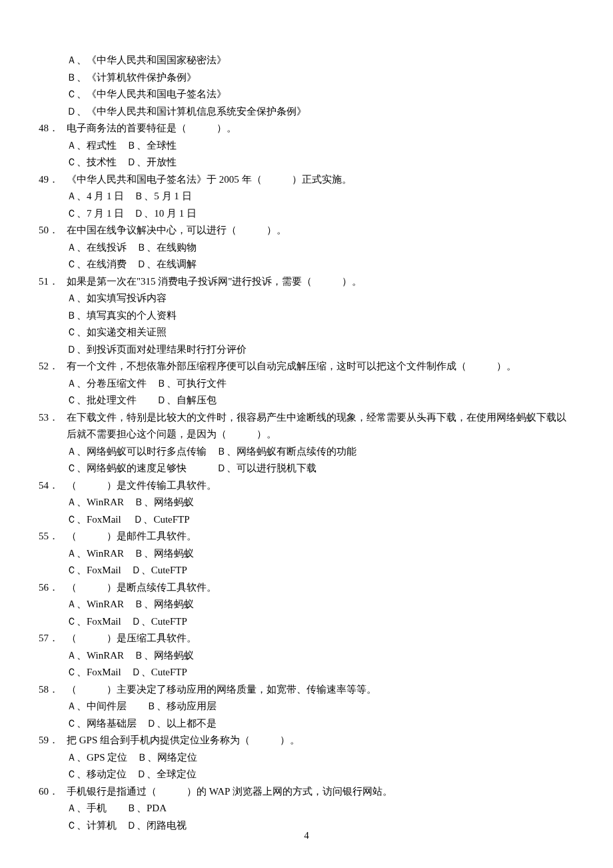  What do you see at coordinates (306, 129) in the screenshot?
I see `question-stem: 48．电子商务法的首要特征是（ ）。` at bounding box center [306, 129].